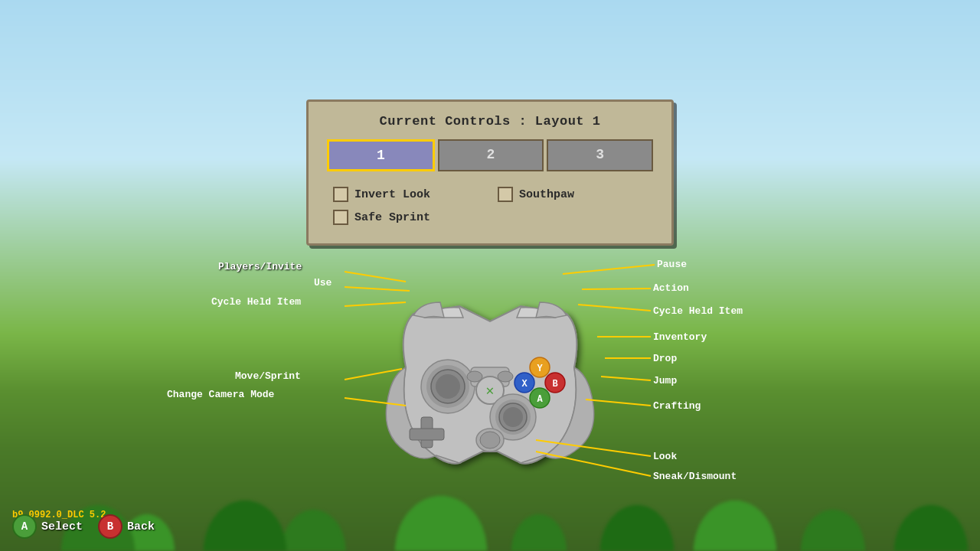 Image resolution: width=980 pixels, height=551 pixels. I want to click on safe-sprint-checkbox, so click(341, 217).